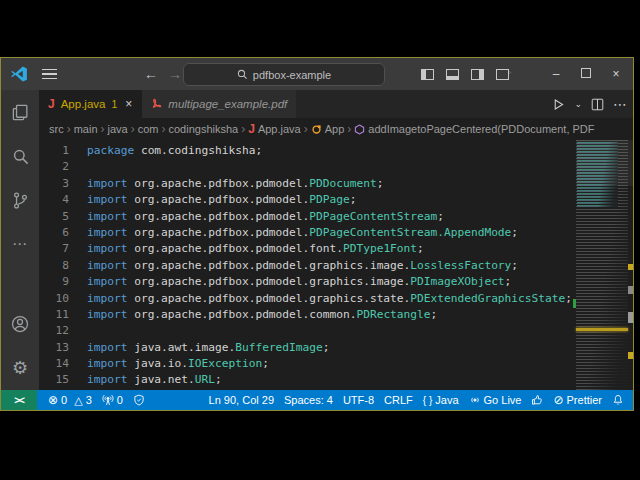 This screenshot has width=640, height=480. I want to click on breadcrumb-file: J App.java, so click(274, 129).